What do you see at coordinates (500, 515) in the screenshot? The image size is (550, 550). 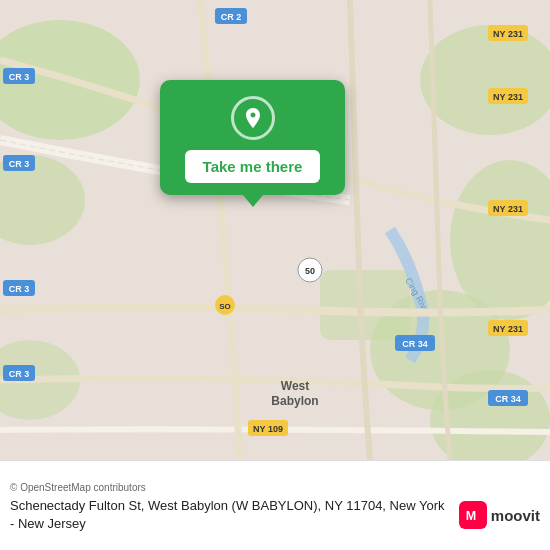 I see `moovit-logo: M moovit` at bounding box center [500, 515].